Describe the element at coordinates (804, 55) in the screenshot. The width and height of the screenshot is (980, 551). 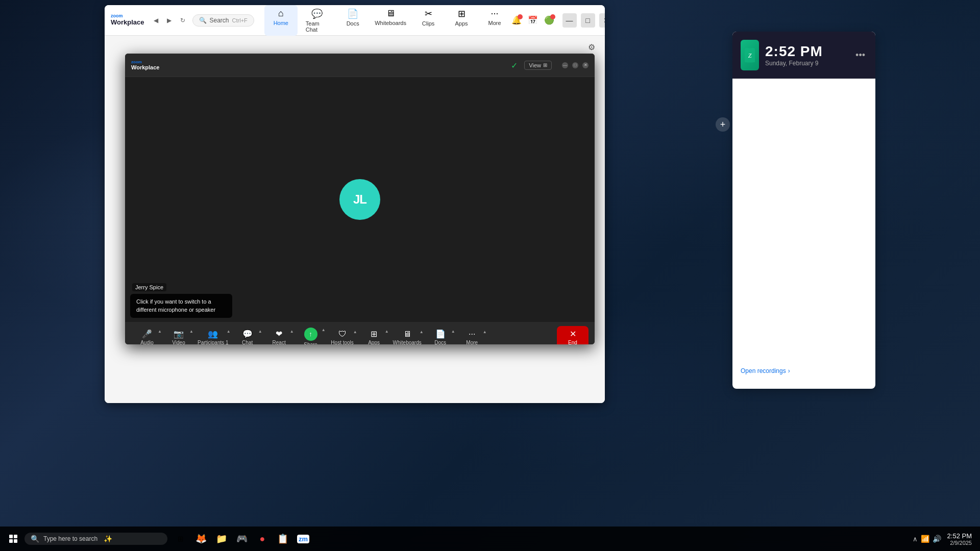
I see `clock-widget: Z 2:52 PM Sunday, February 9 •••` at that location.